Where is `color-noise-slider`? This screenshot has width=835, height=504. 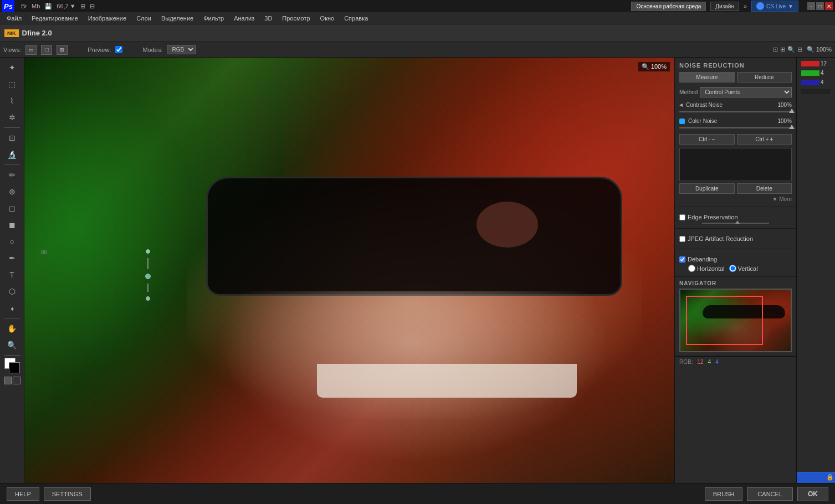
color-noise-slider is located at coordinates (736, 128).